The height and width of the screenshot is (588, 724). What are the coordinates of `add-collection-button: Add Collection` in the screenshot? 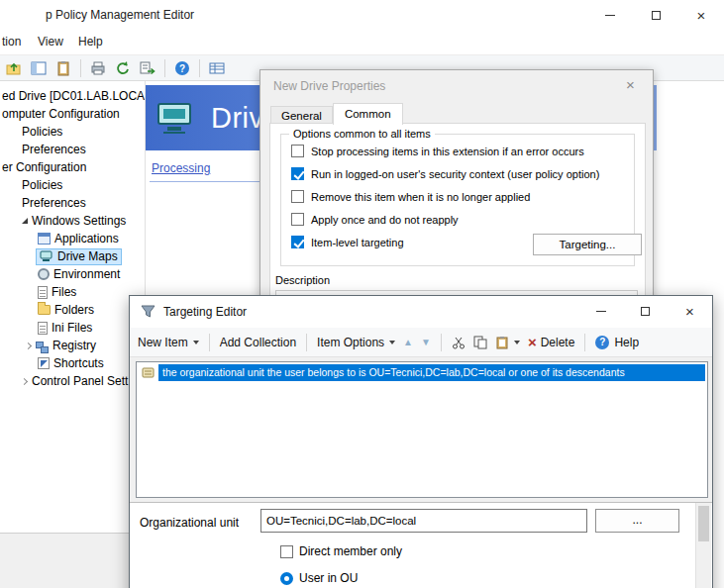 It's located at (258, 343).